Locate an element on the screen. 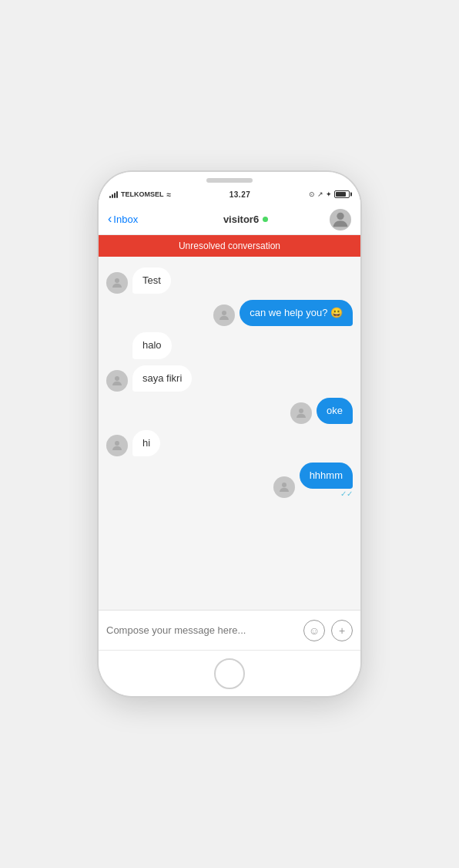  battery-fill is located at coordinates (340, 194).